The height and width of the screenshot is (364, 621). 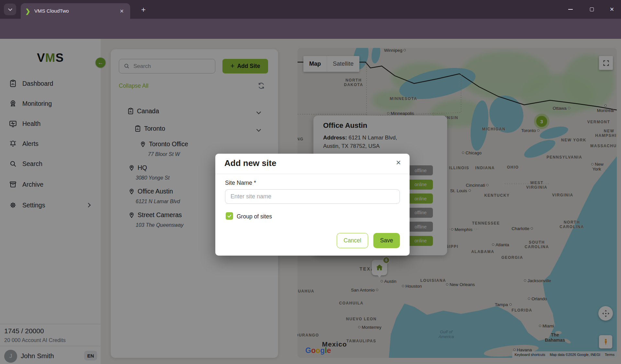 What do you see at coordinates (75, 11) in the screenshot?
I see `browser-tab: ❯ VMS CloudTwo ×` at bounding box center [75, 11].